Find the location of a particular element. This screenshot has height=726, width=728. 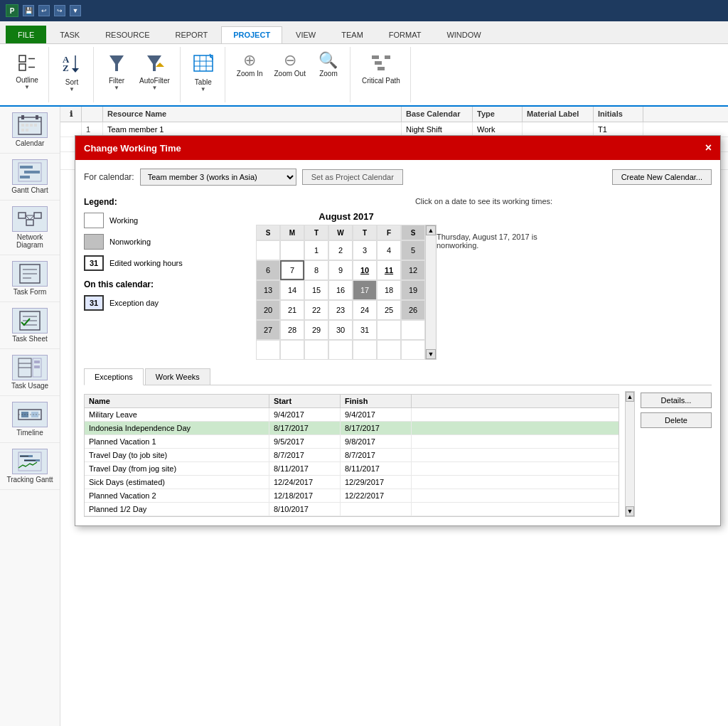

exc-start-5: 8/11/2017 is located at coordinates (305, 469).